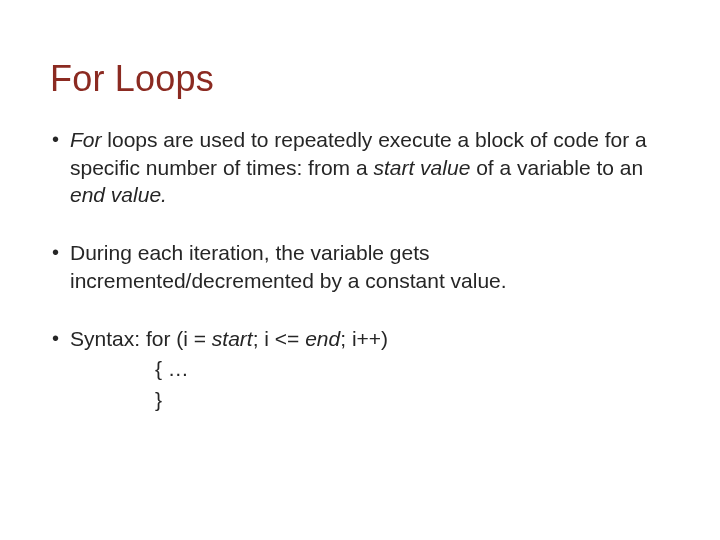  Describe the element at coordinates (179, 338) in the screenshot. I see `bullet-3-line1-a: for (i =` at that location.